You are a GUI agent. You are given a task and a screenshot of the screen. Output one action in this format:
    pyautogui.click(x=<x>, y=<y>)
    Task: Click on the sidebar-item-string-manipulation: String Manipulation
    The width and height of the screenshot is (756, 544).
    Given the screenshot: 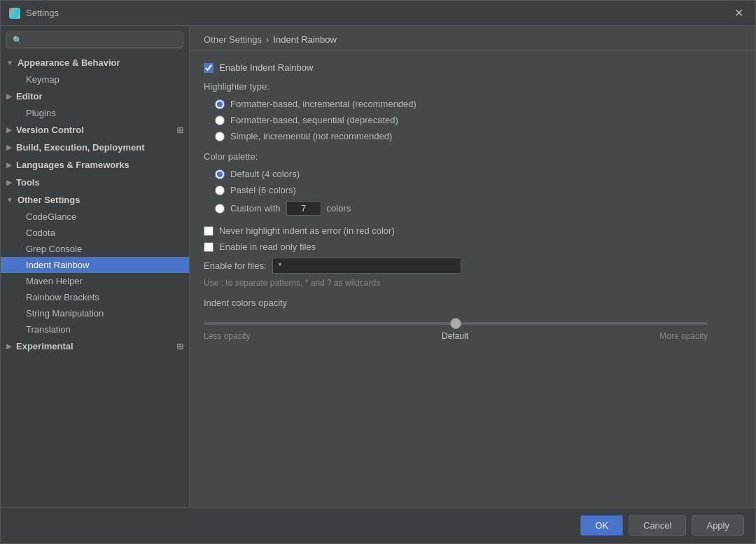 What is the action you would take?
    pyautogui.click(x=95, y=314)
    